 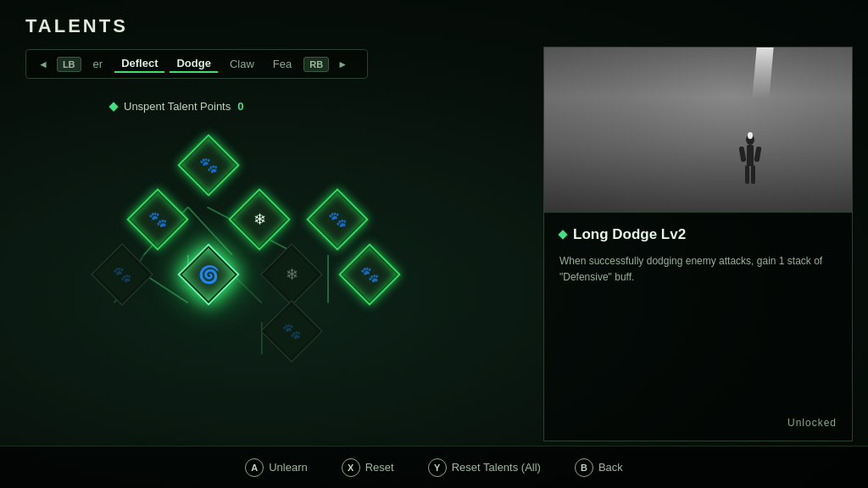 What do you see at coordinates (76, 26) in the screenshot?
I see `page-title: TALENTS` at bounding box center [76, 26].